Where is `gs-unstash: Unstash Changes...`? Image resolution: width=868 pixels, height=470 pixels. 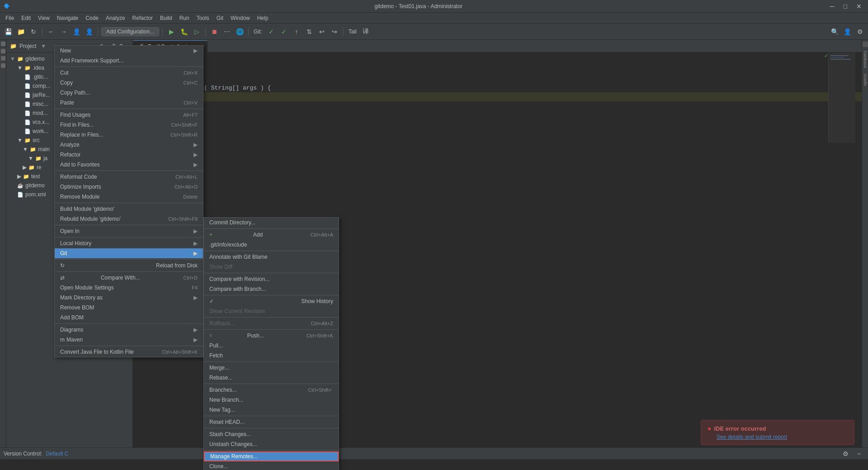 gs-unstash: Unstash Changes... is located at coordinates (271, 444).